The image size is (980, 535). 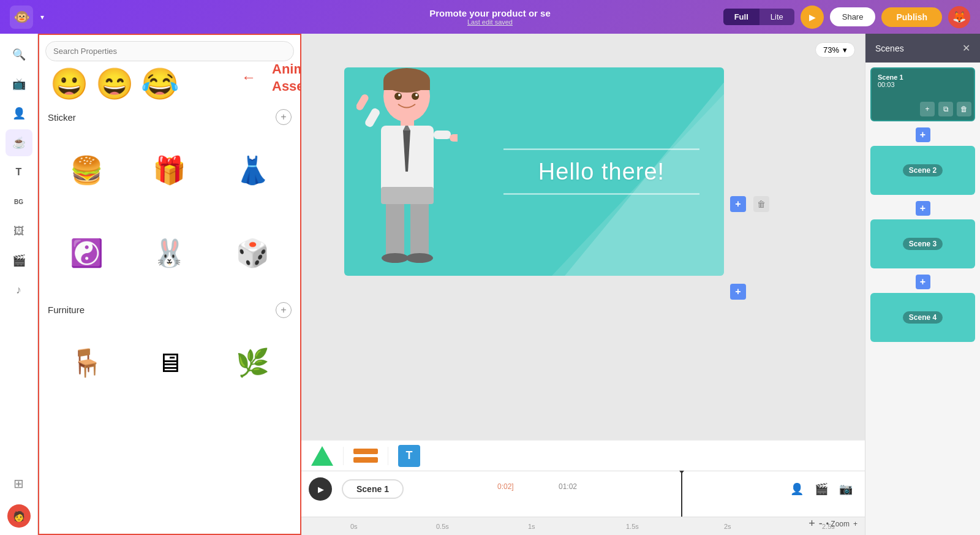 What do you see at coordinates (19, 113) in the screenshot?
I see `sidebar-item-person: 👤` at bounding box center [19, 113].